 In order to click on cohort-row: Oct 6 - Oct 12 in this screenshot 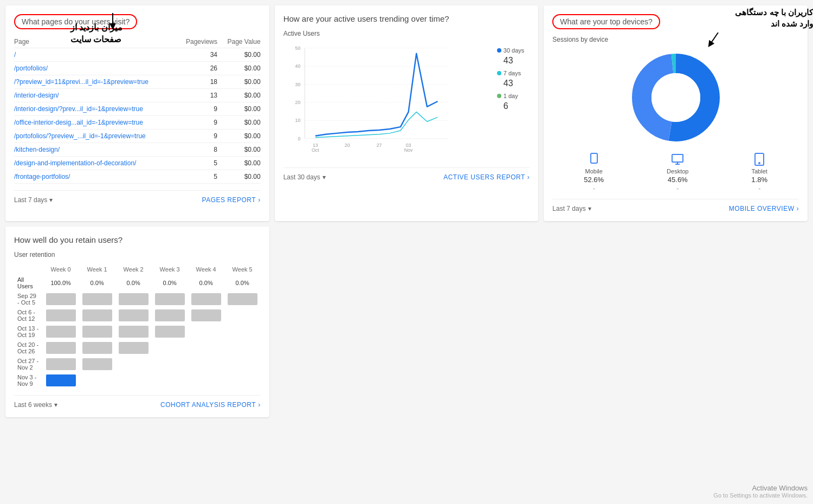, I will do `click(138, 315)`.